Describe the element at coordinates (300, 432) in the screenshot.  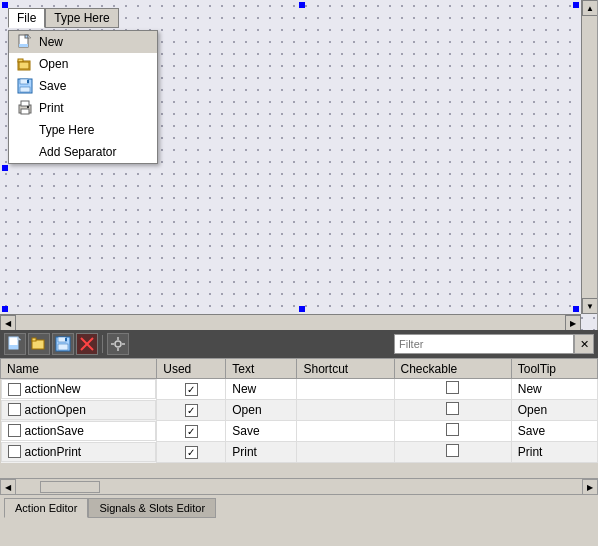
I see `table-row: actionSaveSaveSave` at that location.